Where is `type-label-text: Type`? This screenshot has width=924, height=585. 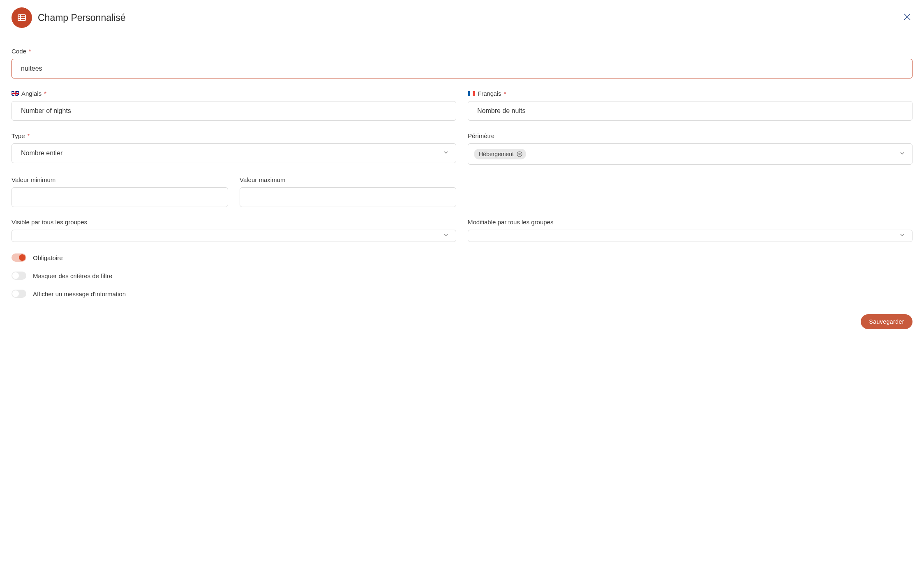
type-label-text: Type is located at coordinates (18, 136).